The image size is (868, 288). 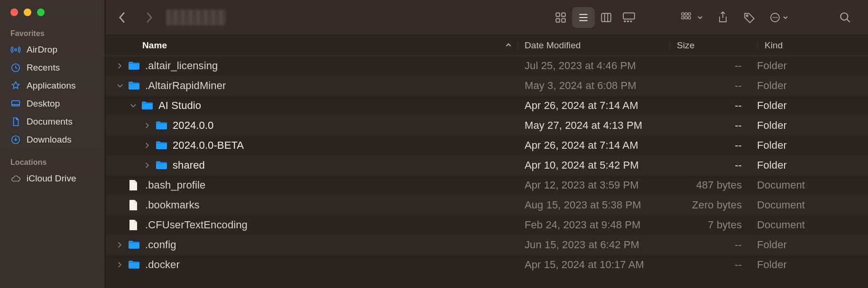 What do you see at coordinates (52, 104) in the screenshot?
I see `sidebar-item-desktop: Desktop` at bounding box center [52, 104].